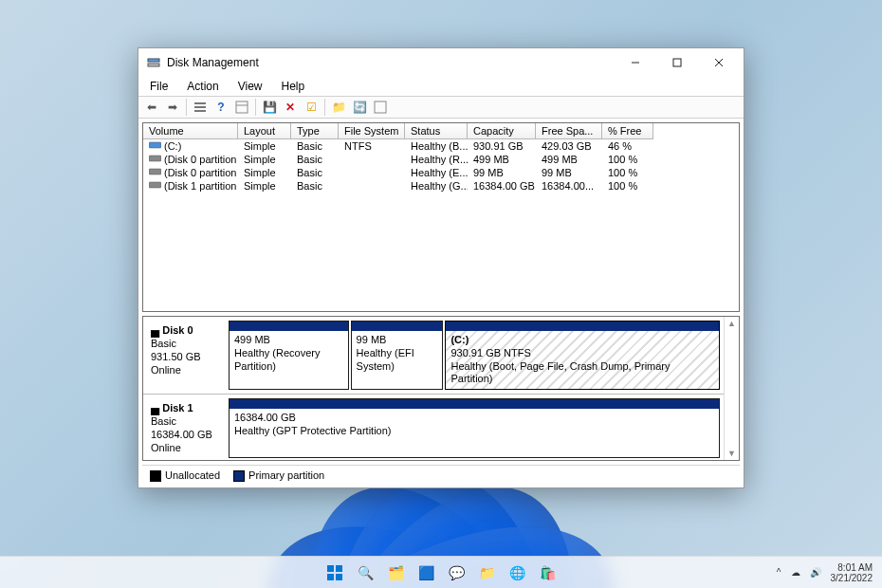 This screenshot has width=882, height=588. Describe the element at coordinates (397, 355) in the screenshot. I see `partition: 99 MBHealthy (EFI System)` at that location.